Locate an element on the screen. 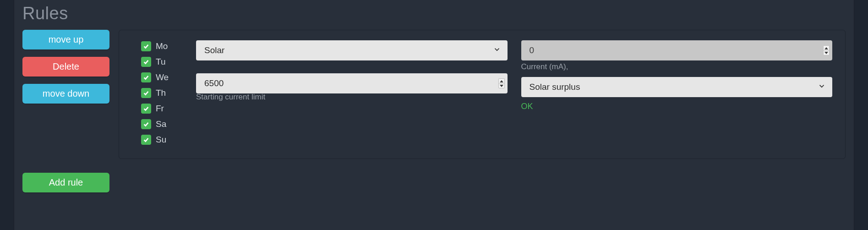  move-down-button: move down is located at coordinates (66, 93).